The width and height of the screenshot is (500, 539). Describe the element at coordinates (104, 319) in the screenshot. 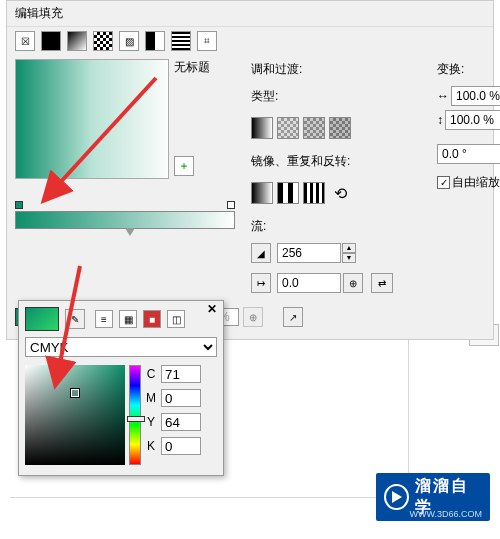

I see `picker-mode-sliders: ≡` at that location.